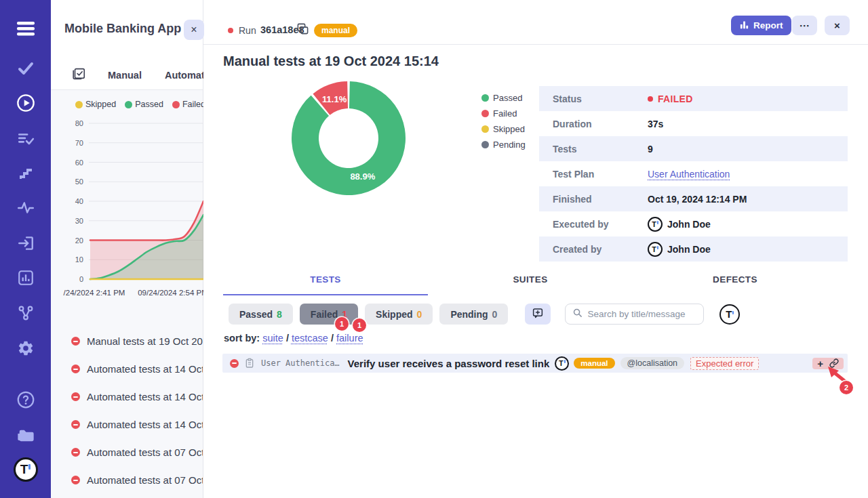 This screenshot has height=498, width=868. What do you see at coordinates (837, 26) in the screenshot?
I see `run-close-button: ×` at bounding box center [837, 26].